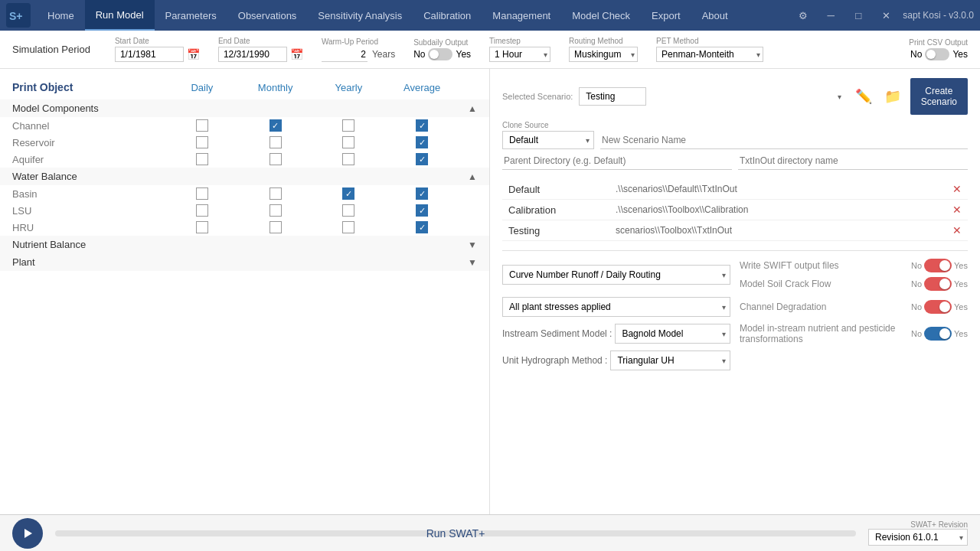 This screenshot has width=980, height=551. I want to click on basin-daily-cb, so click(202, 194).